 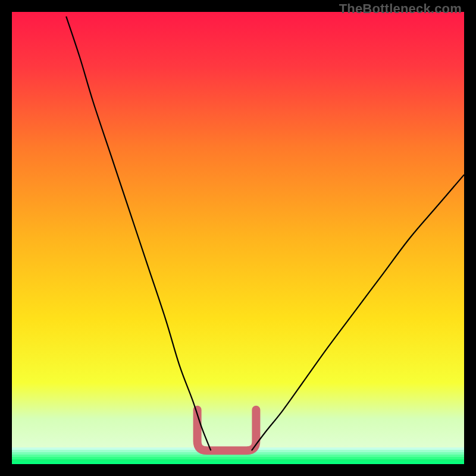 I want to click on watermark-text: TheBottleneck.com, so click(x=400, y=9).